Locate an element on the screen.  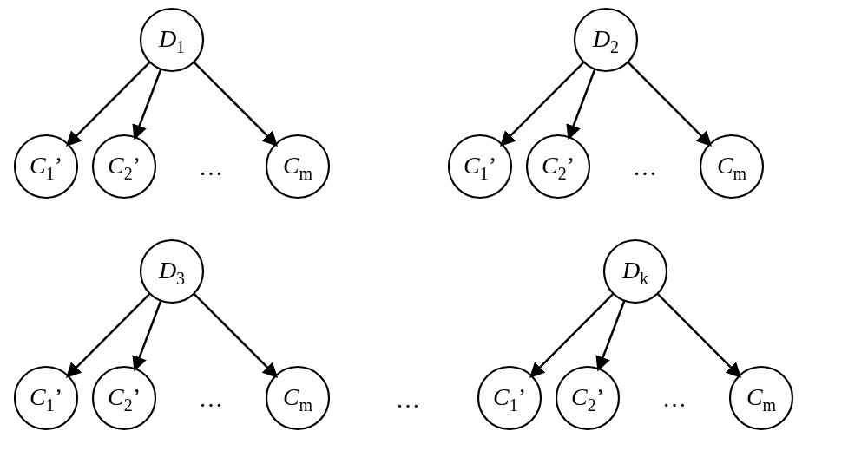
root-label: D3 is located at coordinates (172, 272).